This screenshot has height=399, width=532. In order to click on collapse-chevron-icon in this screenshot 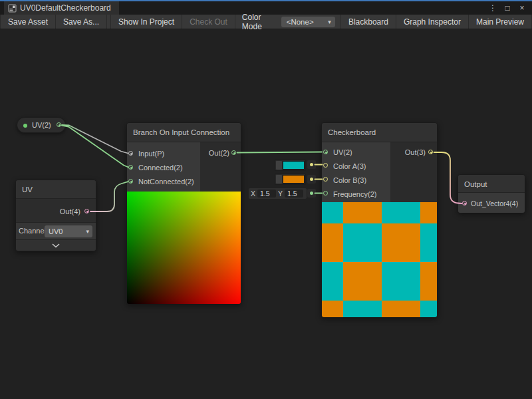, I will do `click(56, 246)`.